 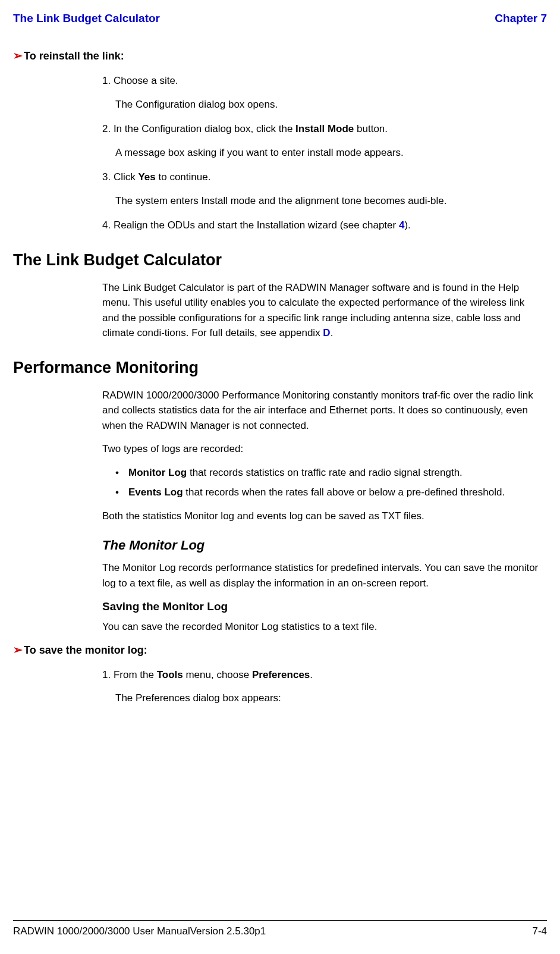 I want to click on pm-paragraph-2: Two types of logs are recorded:, so click(x=322, y=449).